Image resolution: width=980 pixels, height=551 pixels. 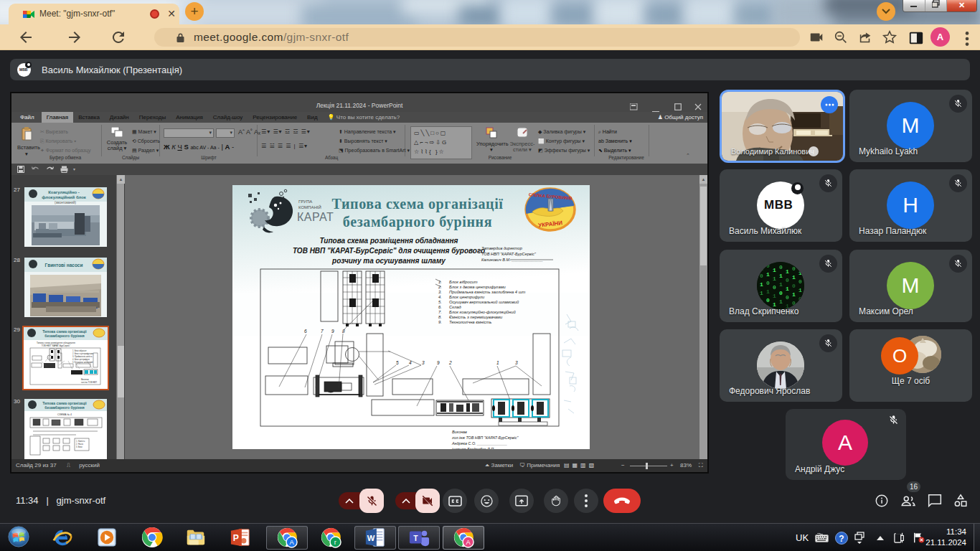 What do you see at coordinates (482, 312) in the screenshot?
I see `svg-text:Блок коагуляційно-флокуляційни: Блок коагуляційно-флокуляційний` at bounding box center [482, 312].